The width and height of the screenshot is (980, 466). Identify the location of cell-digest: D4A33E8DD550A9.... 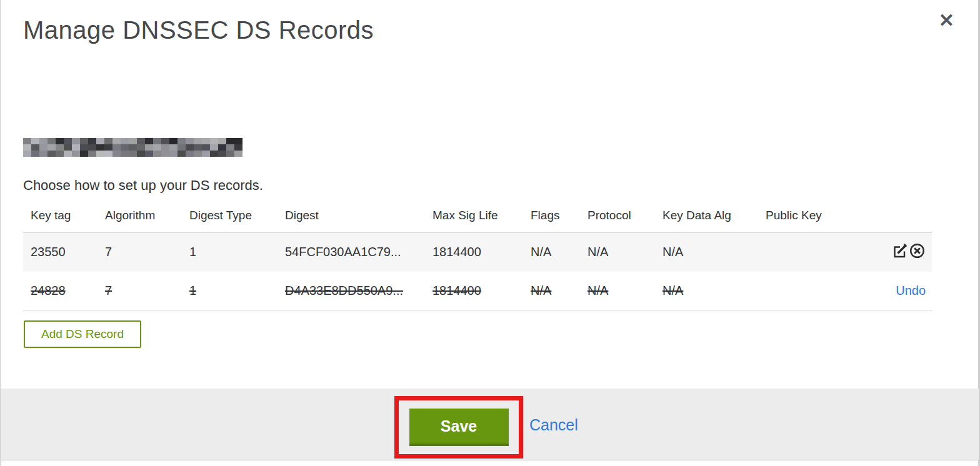
(351, 291).